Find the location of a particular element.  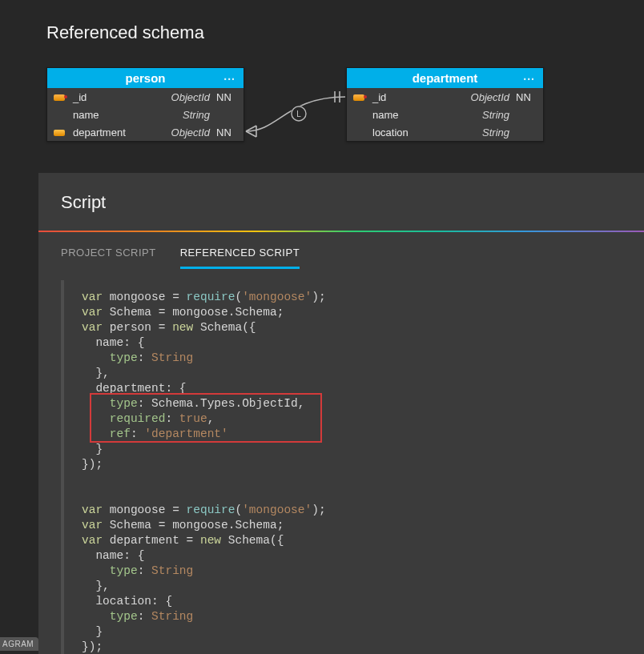

script-tabs: PROJECT SCRIPT REFERENCED SCRIPT is located at coordinates (341, 251).